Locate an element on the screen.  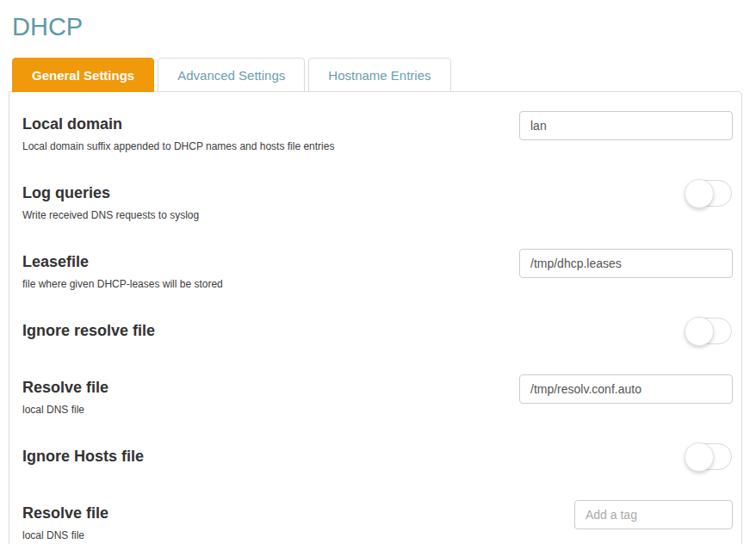
log-queries-toggle is located at coordinates (709, 193).